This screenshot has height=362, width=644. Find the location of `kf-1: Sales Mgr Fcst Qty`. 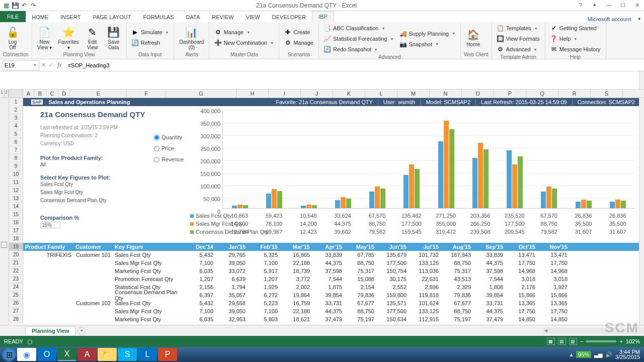

kf-1: Sales Mgr Fcst Qty is located at coordinates (97, 193).